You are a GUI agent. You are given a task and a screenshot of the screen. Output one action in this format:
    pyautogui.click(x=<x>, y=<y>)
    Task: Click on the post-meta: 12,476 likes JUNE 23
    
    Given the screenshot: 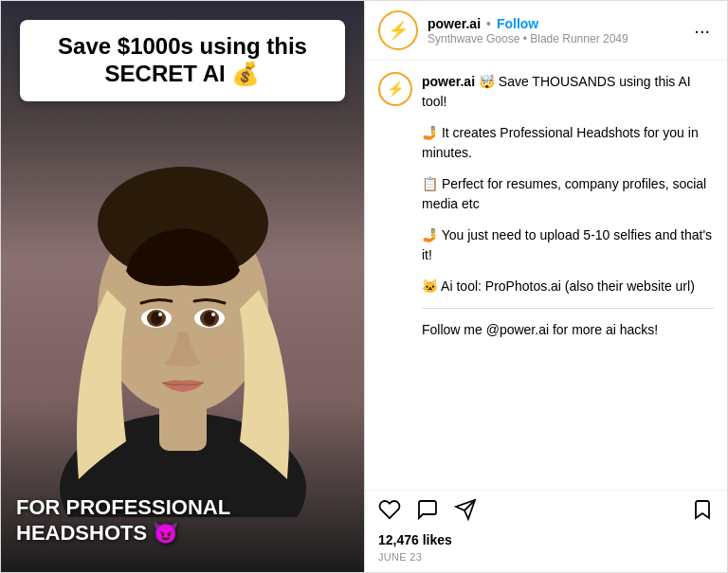 What is the action you would take?
    pyautogui.click(x=546, y=551)
    